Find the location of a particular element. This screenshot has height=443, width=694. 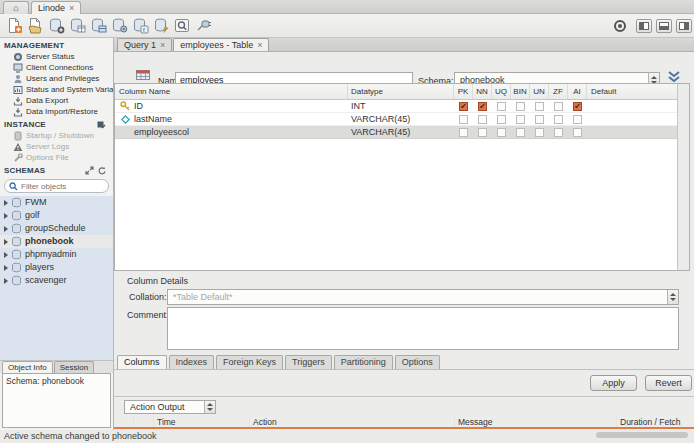

collation-select: *Table Default* is located at coordinates (423, 297).